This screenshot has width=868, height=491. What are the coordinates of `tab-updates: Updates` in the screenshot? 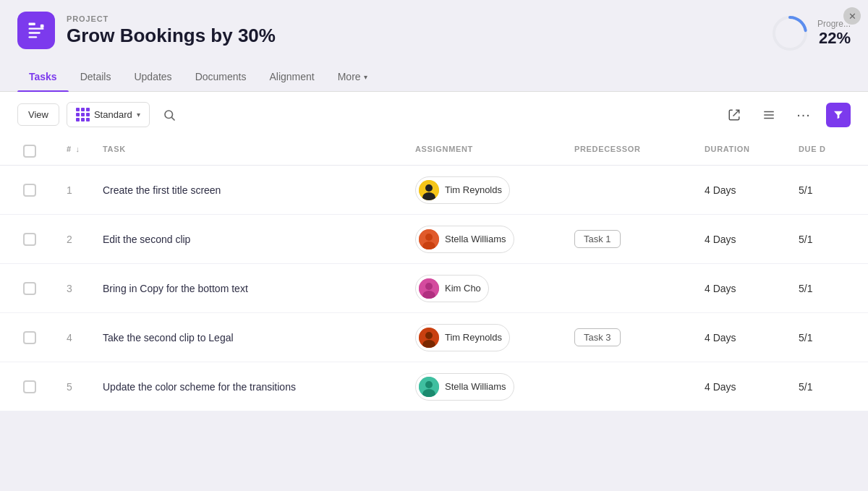 It's located at (153, 77).